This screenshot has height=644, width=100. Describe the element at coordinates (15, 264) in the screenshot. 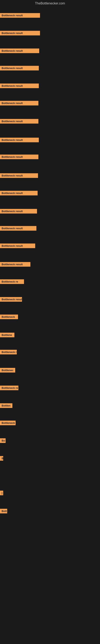

I see `bottleneck-bar-15: Bottleneck result` at that location.